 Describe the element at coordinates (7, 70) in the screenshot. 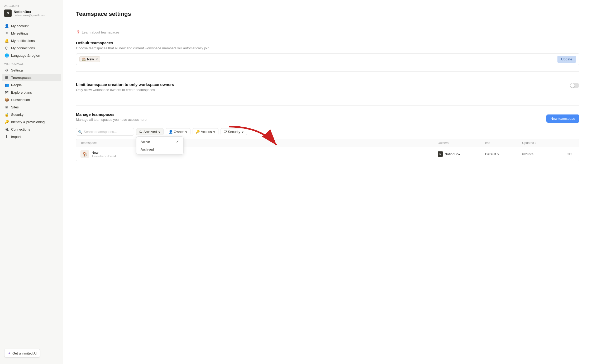

I see `settings-icon: ⚙` at that location.